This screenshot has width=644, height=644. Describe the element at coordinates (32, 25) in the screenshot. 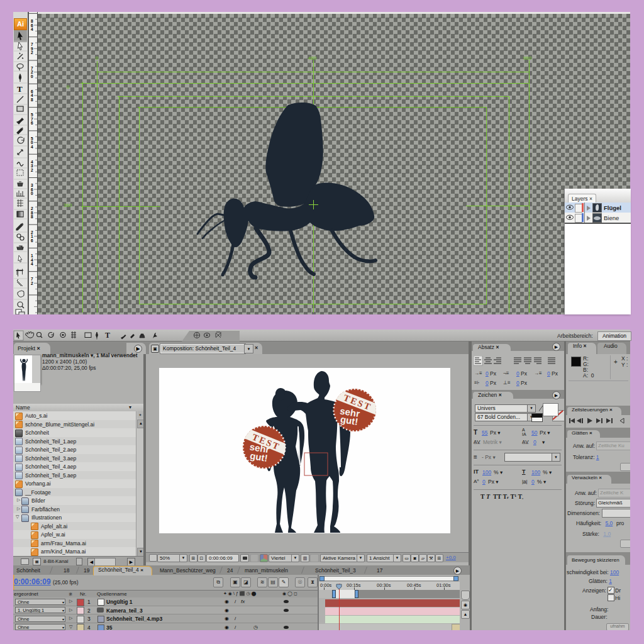

I see `svg-text: 864` at that location.